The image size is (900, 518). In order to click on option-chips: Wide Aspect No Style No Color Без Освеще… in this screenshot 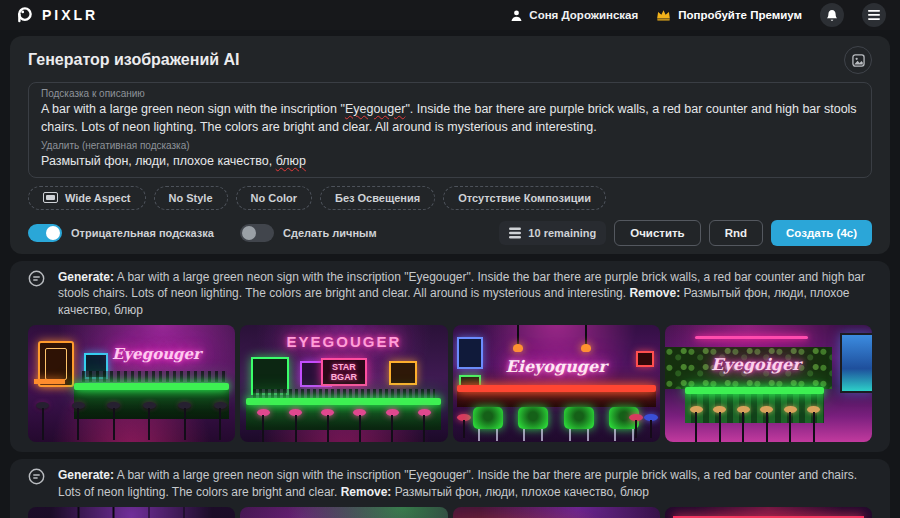, I will do `click(450, 198)`.